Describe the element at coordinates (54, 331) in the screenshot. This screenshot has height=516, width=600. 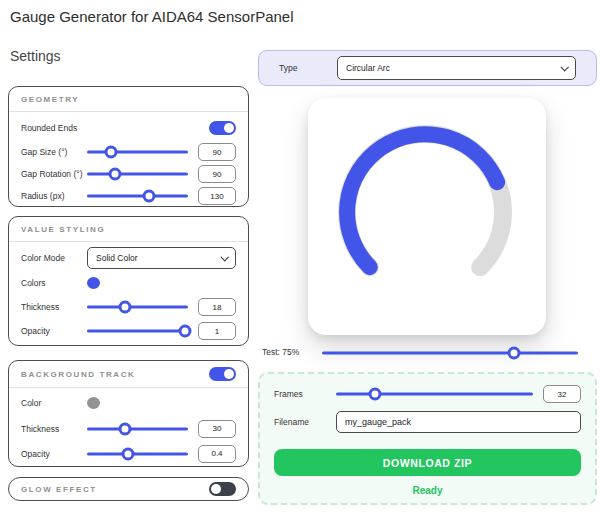
I see `value-opacity-label: Opacity` at that location.